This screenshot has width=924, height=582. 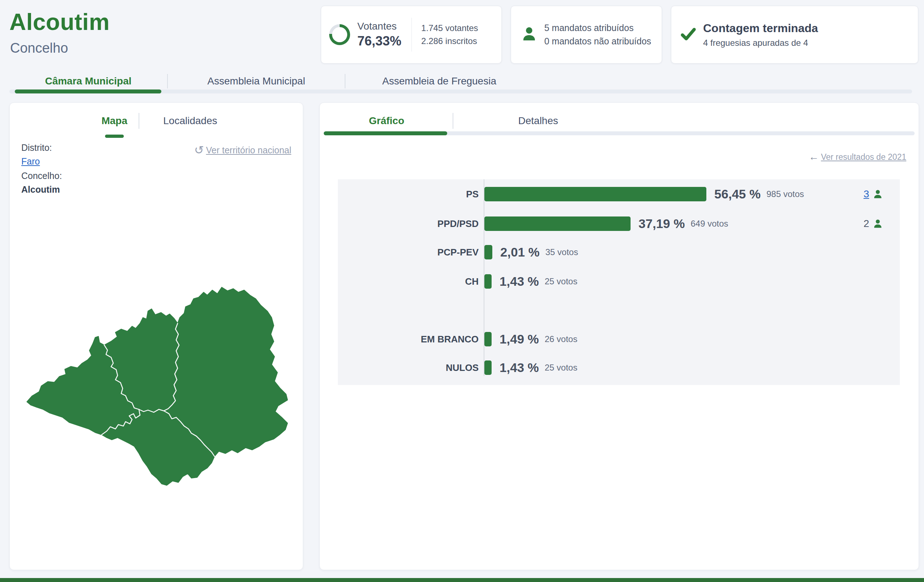 What do you see at coordinates (460, 91) in the screenshot?
I see `main-tab-track` at bounding box center [460, 91].